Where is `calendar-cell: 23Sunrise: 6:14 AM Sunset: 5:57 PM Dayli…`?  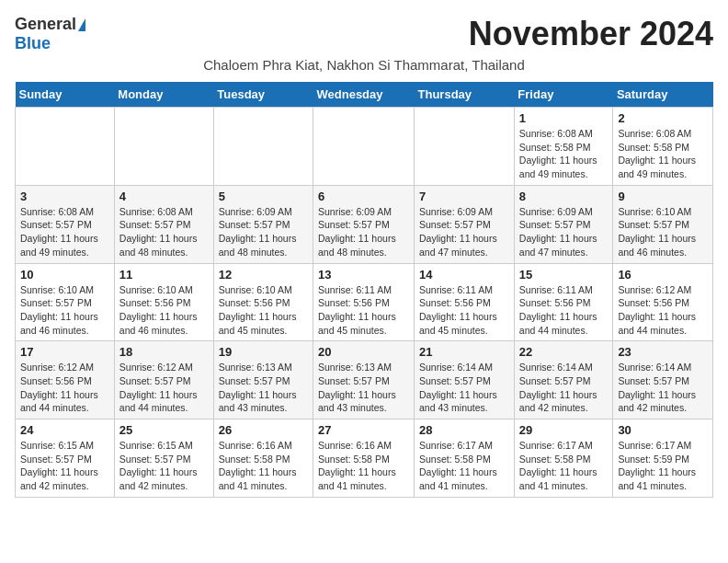 calendar-cell: 23Sunrise: 6:14 AM Sunset: 5:57 PM Dayli… is located at coordinates (664, 381).